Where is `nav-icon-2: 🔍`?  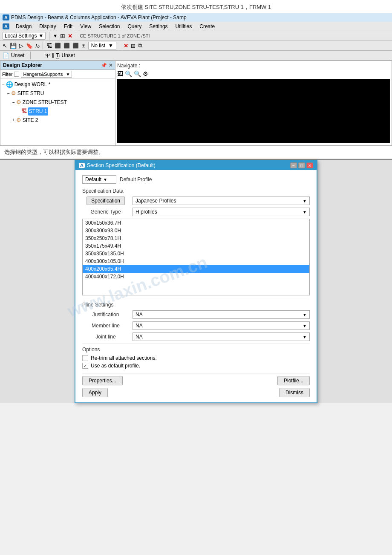 nav-icon-2: 🔍 is located at coordinates (129, 74).